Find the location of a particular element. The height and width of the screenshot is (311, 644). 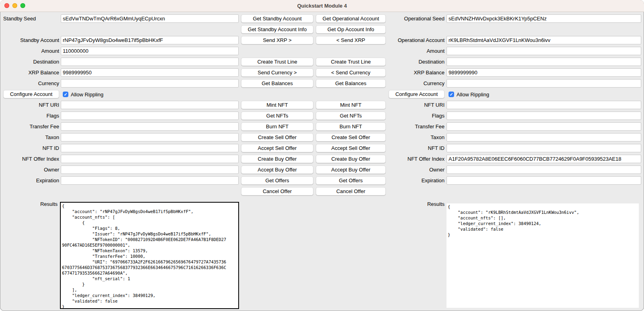

operational-nft-id-label: NFT ID is located at coordinates (414, 148).